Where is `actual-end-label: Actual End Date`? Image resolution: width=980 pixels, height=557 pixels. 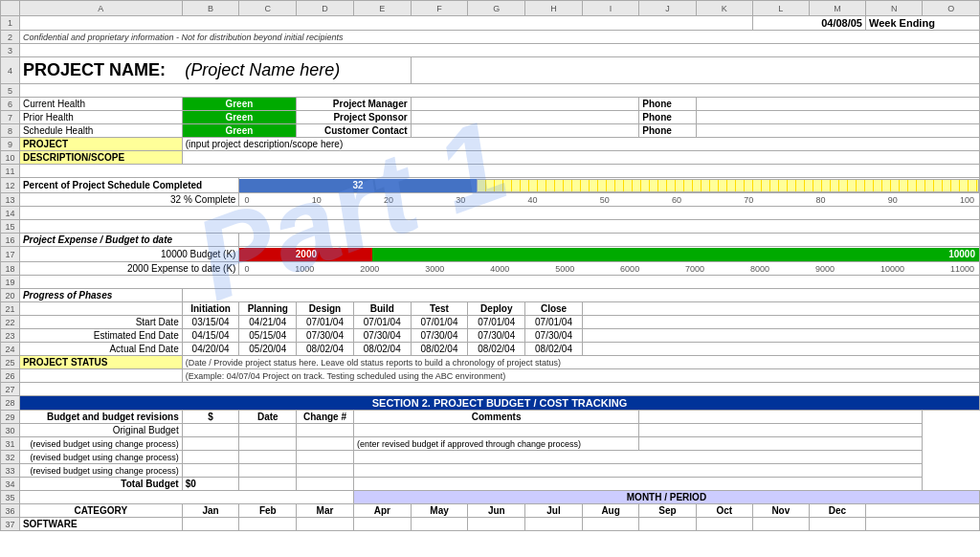
actual-end-label: Actual End Date is located at coordinates (100, 349).